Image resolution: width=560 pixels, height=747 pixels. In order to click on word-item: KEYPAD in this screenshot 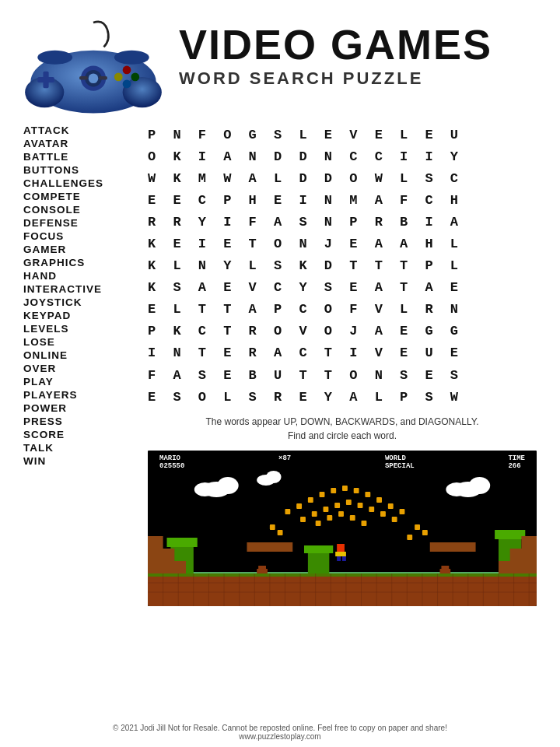, I will do `click(78, 316)`.